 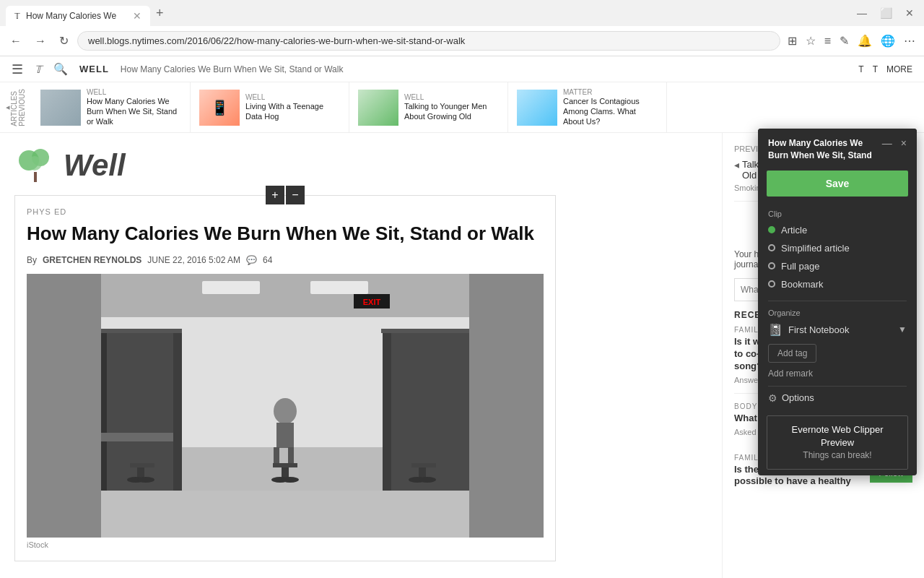 What do you see at coordinates (40, 41) in the screenshot?
I see `forward-button: →` at bounding box center [40, 41].